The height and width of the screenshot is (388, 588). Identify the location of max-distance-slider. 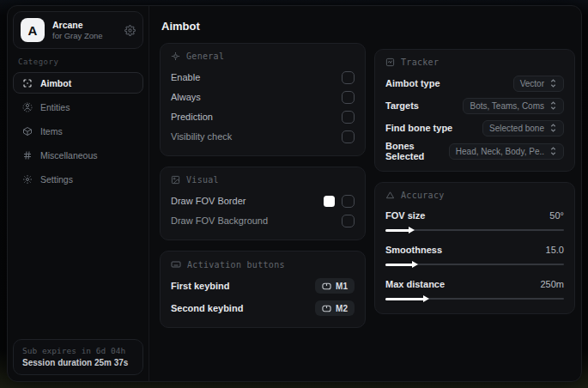
(475, 299).